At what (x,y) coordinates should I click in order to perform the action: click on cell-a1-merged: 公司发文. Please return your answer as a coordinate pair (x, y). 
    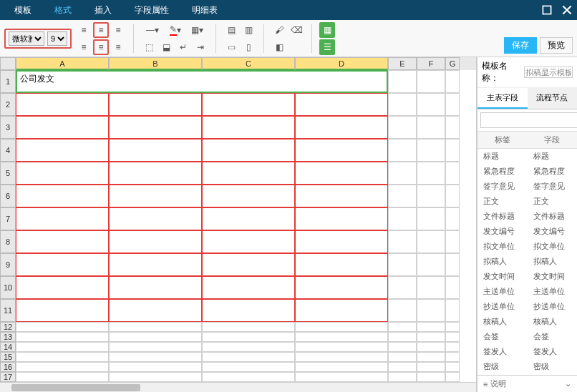
    Looking at the image, I should click on (202, 82).